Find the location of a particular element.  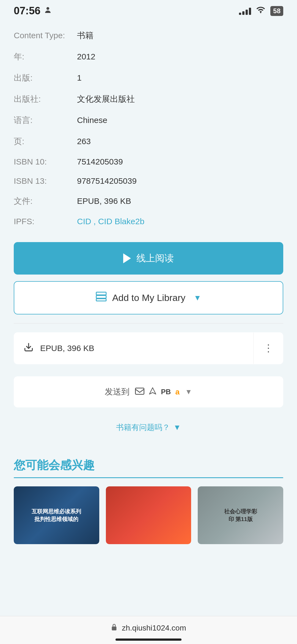

meta-row-isbn13: ISBN 13: 9787514205039 is located at coordinates (148, 181).